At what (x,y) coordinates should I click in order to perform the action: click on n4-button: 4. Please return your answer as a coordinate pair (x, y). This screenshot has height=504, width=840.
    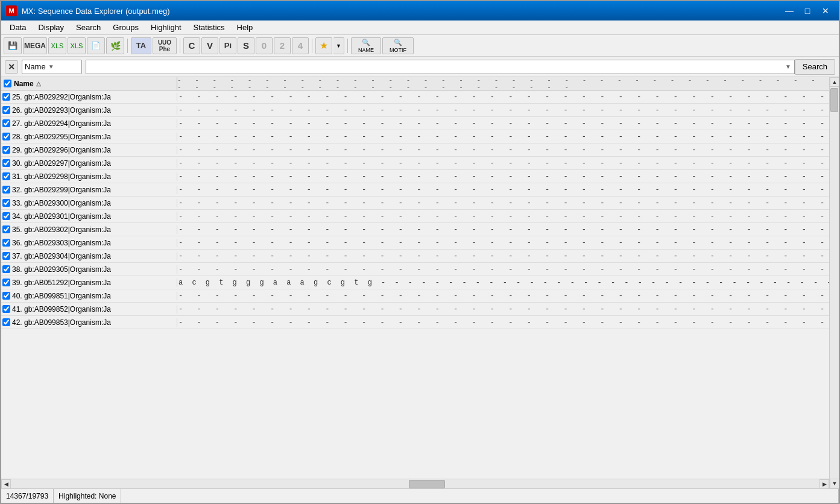
    Looking at the image, I should click on (300, 46).